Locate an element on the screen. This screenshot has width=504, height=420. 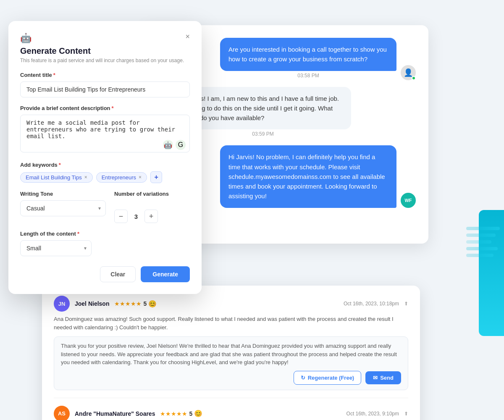
regenerate-icon-1: ↻ is located at coordinates (303, 378).